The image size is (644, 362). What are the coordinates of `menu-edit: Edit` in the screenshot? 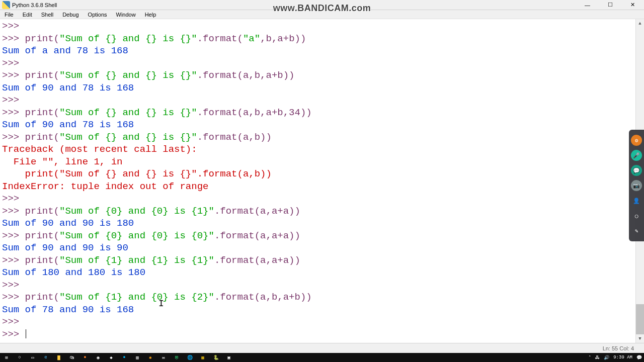 It's located at (27, 15).